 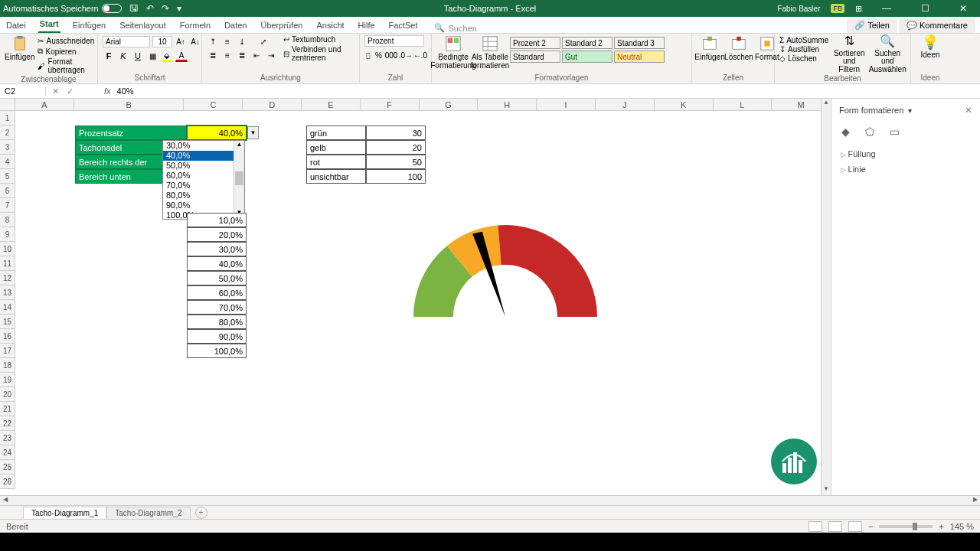 What do you see at coordinates (403, 25) in the screenshot?
I see `tab-factset: FactSet` at bounding box center [403, 25].